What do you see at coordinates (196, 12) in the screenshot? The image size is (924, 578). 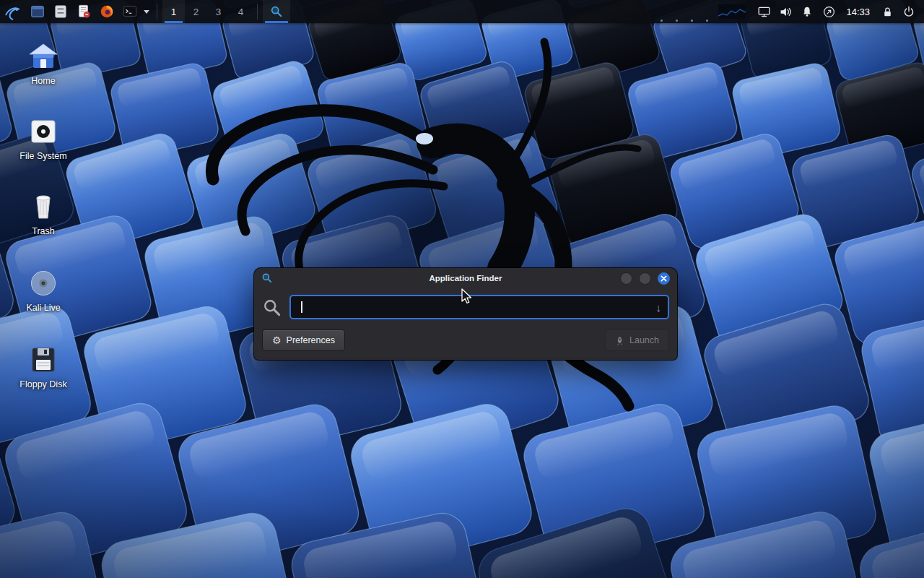 I see `workspace-label: 2` at bounding box center [196, 12].